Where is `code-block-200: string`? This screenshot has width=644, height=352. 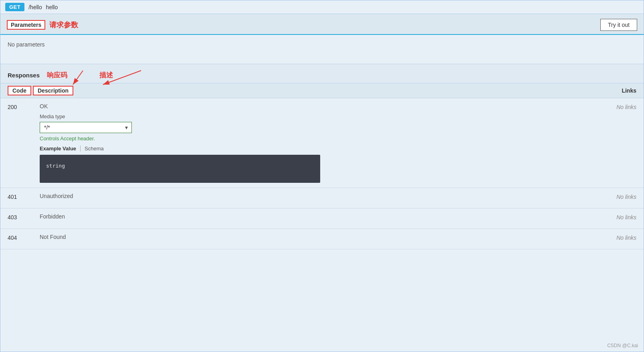 code-block-200: string is located at coordinates (180, 169).